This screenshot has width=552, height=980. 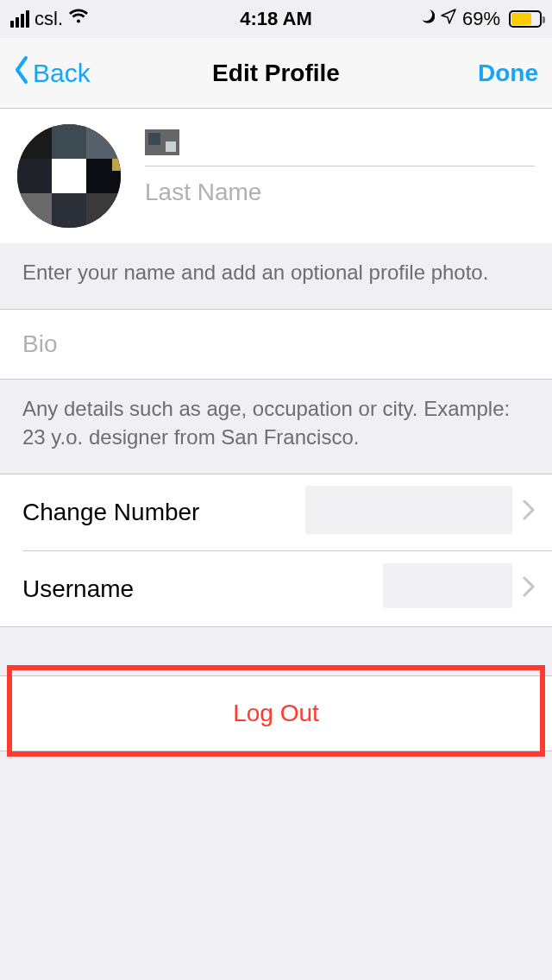 I want to click on name-footer: Enter your name and add an optional prof…, so click(x=276, y=276).